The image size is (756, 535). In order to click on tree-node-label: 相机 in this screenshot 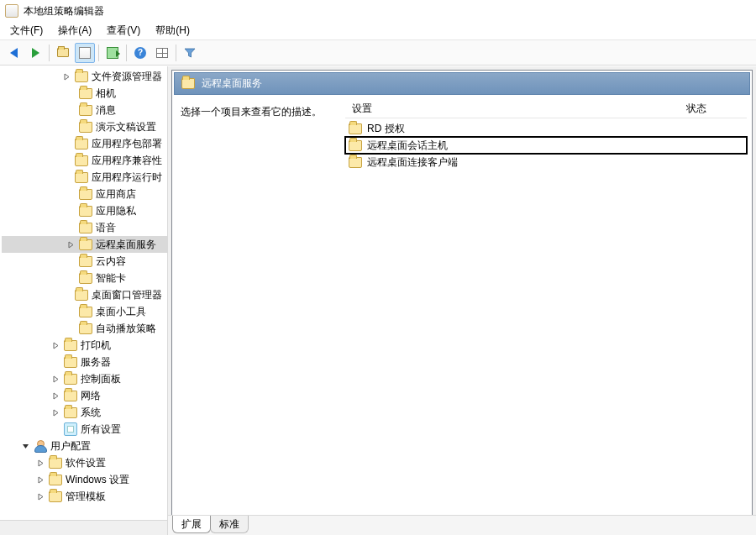, I will do `click(106, 94)`.